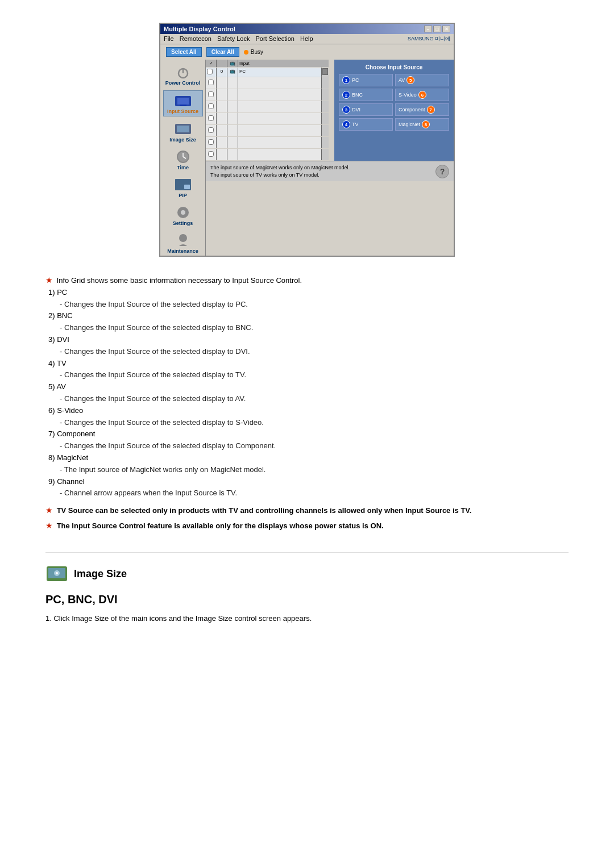 The width and height of the screenshot is (614, 868). What do you see at coordinates (183, 75) in the screenshot?
I see `sidebar-item-power: Power Control` at bounding box center [183, 75].